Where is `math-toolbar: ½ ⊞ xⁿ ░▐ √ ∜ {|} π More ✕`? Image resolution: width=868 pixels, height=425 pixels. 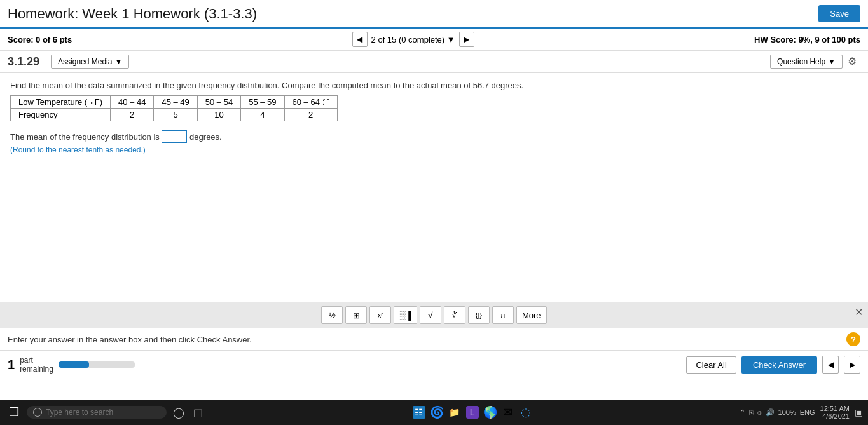
math-toolbar: ½ ⊞ xⁿ ░▐ √ ∜ {|} π More ✕ is located at coordinates (434, 315).